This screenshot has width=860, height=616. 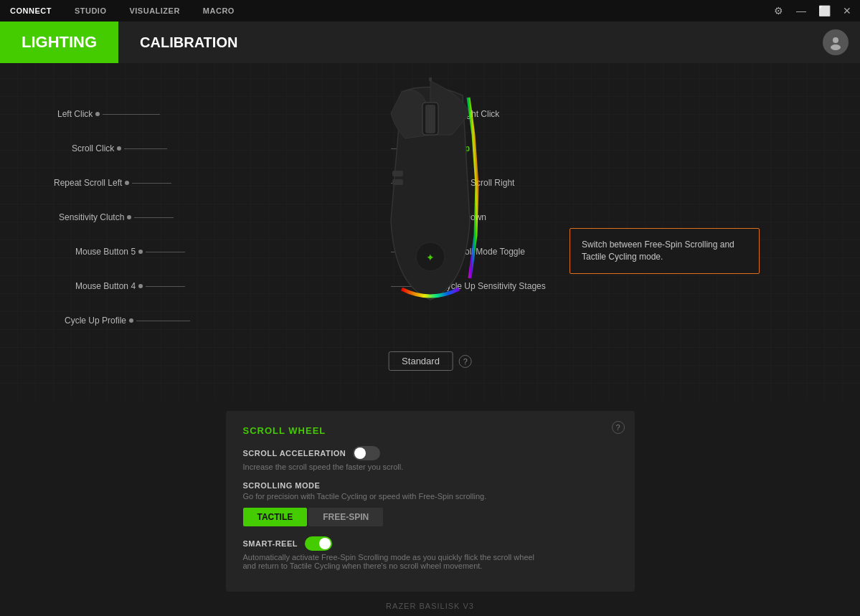 I want to click on standard-button-area: Standard ?, so click(x=430, y=361).